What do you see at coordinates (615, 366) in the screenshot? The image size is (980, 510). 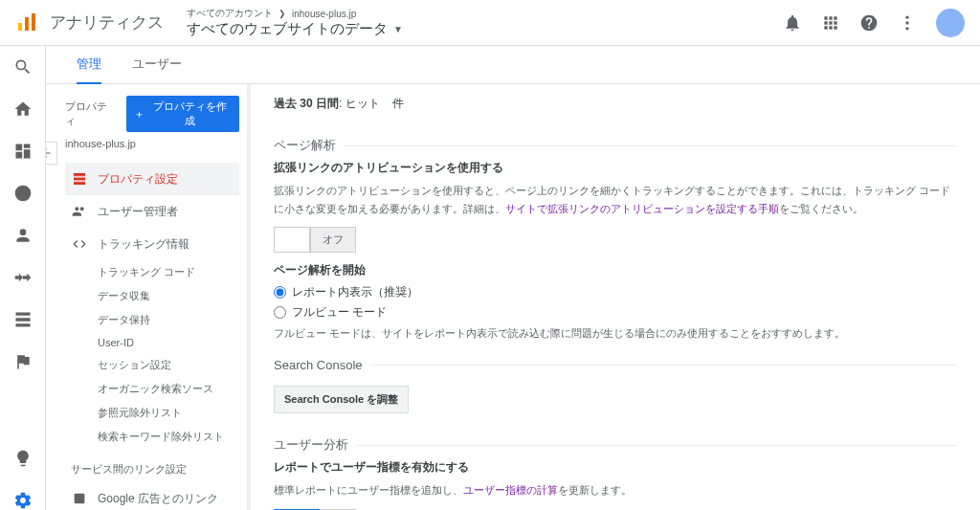 I see `section-search-console: Search Console` at bounding box center [615, 366].